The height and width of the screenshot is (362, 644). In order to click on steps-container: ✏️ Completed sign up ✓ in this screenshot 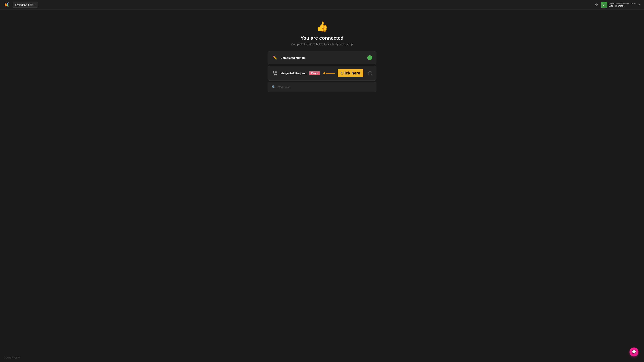, I will do `click(322, 71)`.